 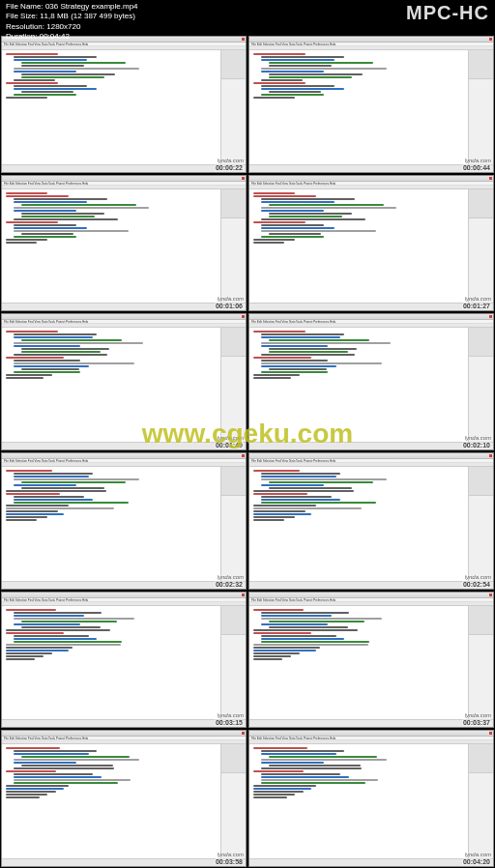 What do you see at coordinates (477, 723) in the screenshot?
I see `thumbnail-timestamp: 00:03:37` at bounding box center [477, 723].